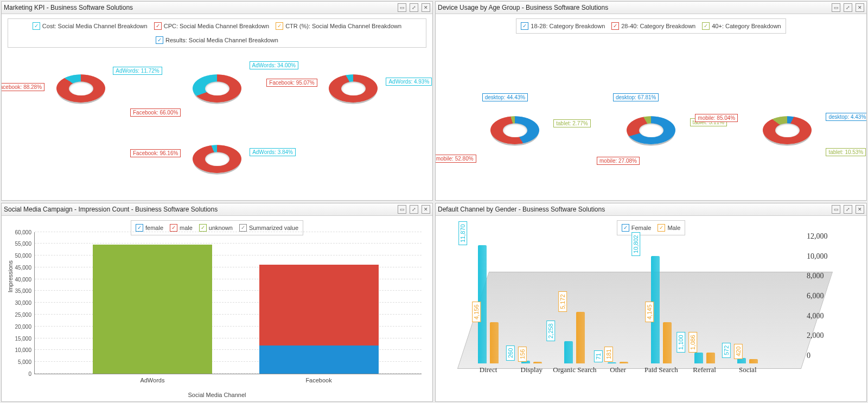 The width and height of the screenshot is (868, 403). I want to click on legend-item: ✓Male, so click(669, 228).